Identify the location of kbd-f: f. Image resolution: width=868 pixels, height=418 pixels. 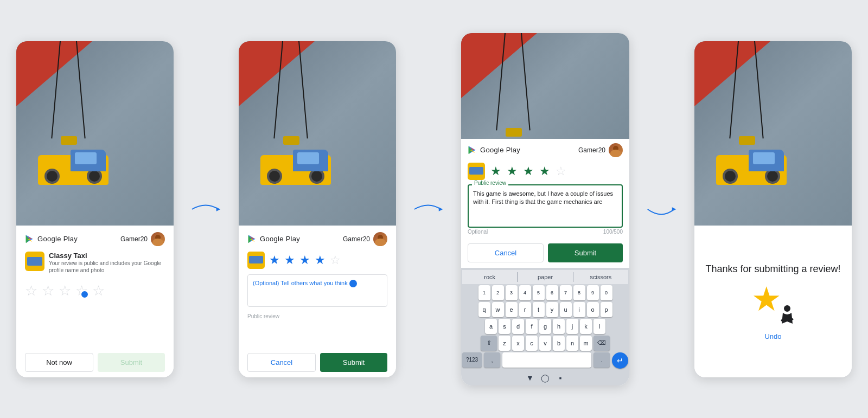
(532, 326).